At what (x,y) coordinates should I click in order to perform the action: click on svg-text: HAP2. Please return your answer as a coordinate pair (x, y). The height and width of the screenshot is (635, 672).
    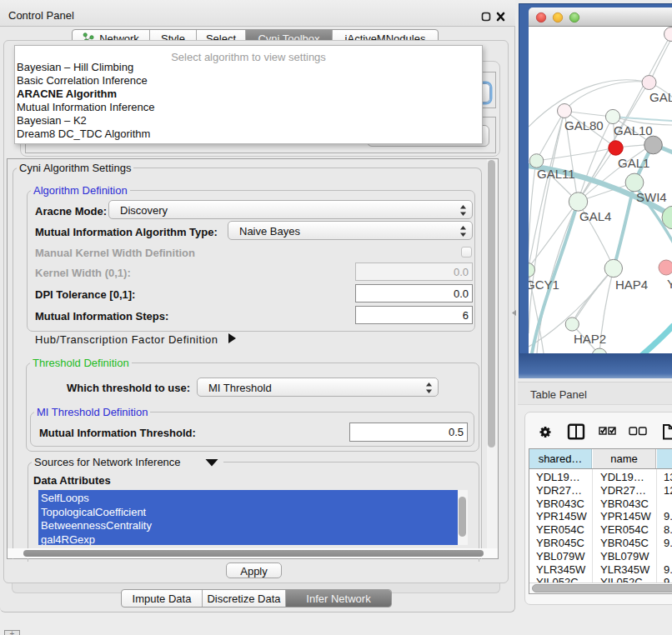
    Looking at the image, I should click on (590, 338).